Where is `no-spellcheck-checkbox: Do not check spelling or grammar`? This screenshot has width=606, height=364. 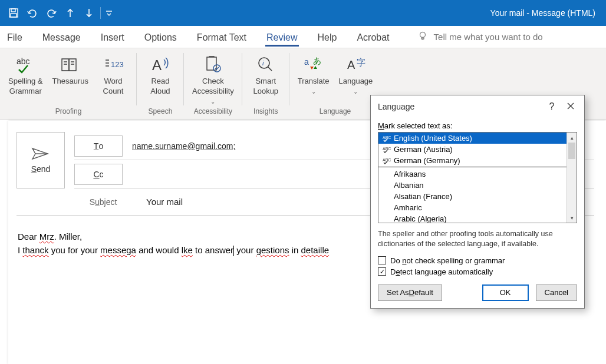 no-spellcheck-checkbox: Do not check spelling or grammar is located at coordinates (477, 260).